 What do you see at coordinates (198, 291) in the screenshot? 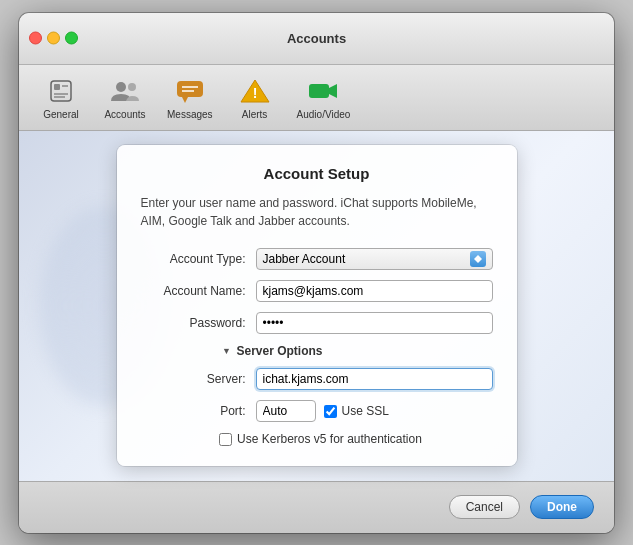
I see `account-name-label: Account Name:` at bounding box center [198, 291].